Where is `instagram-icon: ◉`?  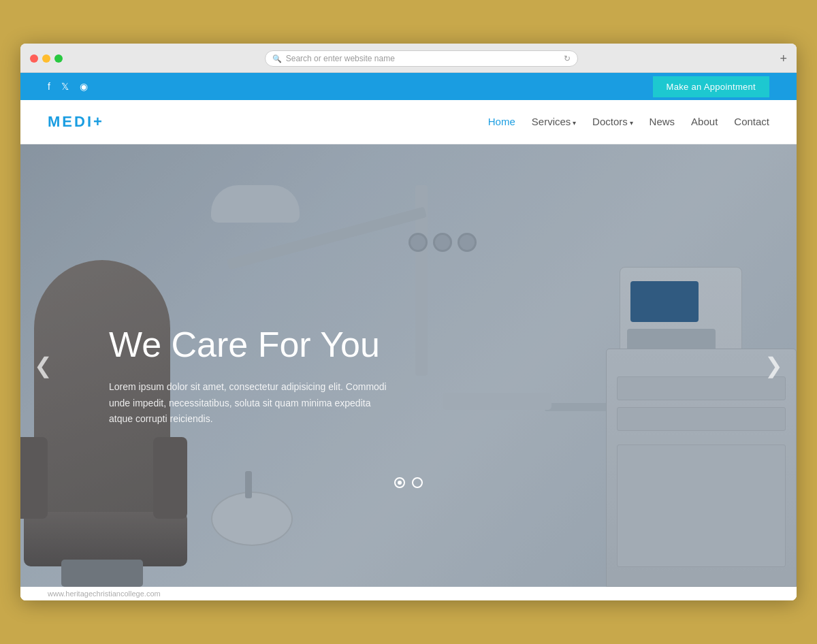 instagram-icon: ◉ is located at coordinates (84, 86).